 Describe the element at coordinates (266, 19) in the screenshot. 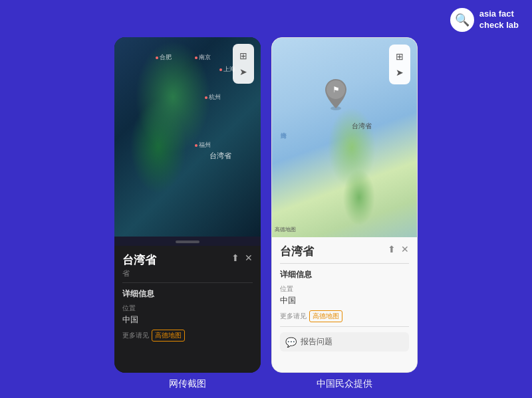

I see `header: 🔍 asia factcheck lab` at that location.